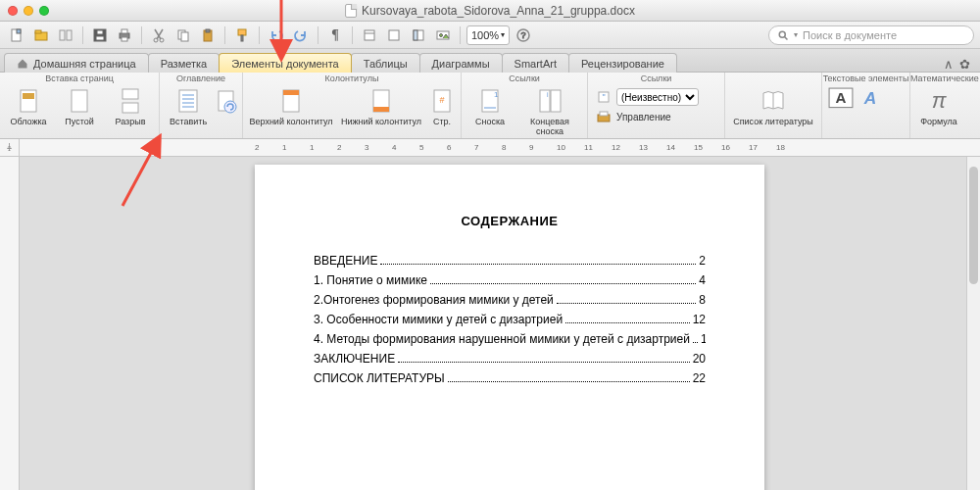 The height and width of the screenshot is (490, 980). What do you see at coordinates (418, 35) in the screenshot?
I see `sidebar-button` at bounding box center [418, 35].